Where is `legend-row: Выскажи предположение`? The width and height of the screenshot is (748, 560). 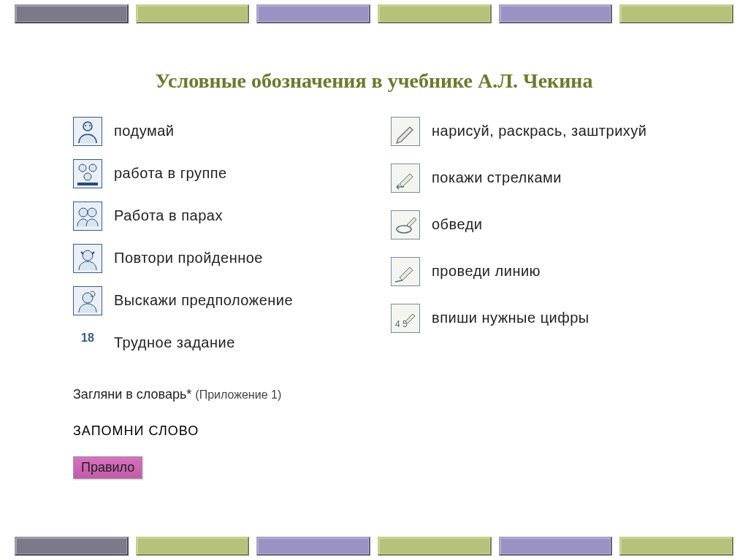 legend-row: Выскажи предположение is located at coordinates (218, 301).